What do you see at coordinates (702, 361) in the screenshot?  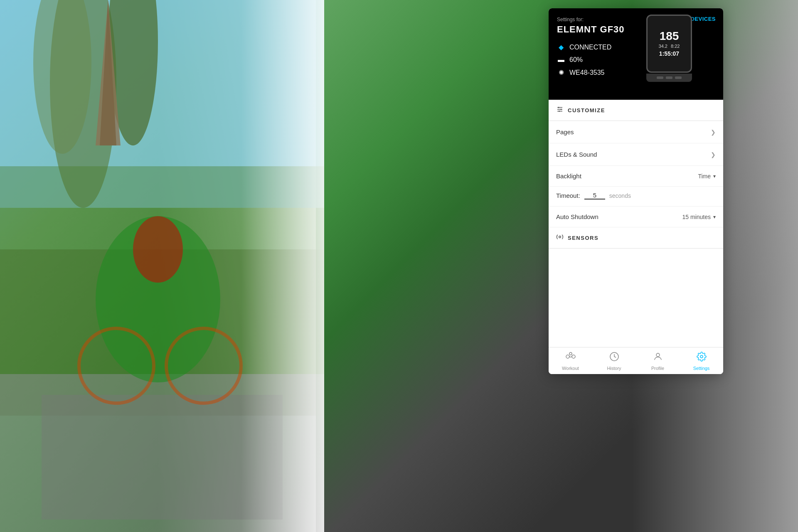 I see `nav-settings: Settings` at bounding box center [702, 361].